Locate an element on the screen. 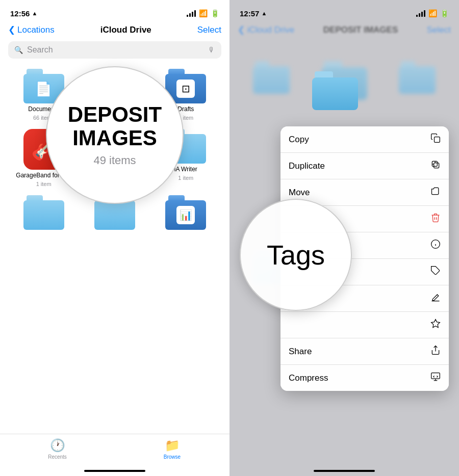 The height and width of the screenshot is (476, 459). right-wifi-icon: 📶 is located at coordinates (432, 13).